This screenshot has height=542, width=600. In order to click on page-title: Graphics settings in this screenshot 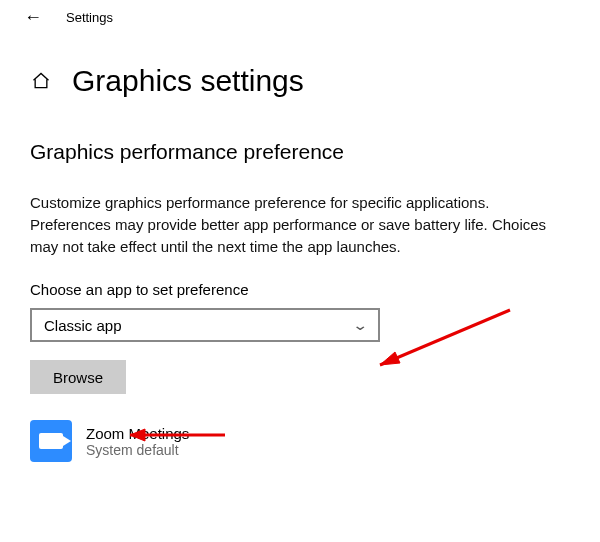, I will do `click(188, 81)`.